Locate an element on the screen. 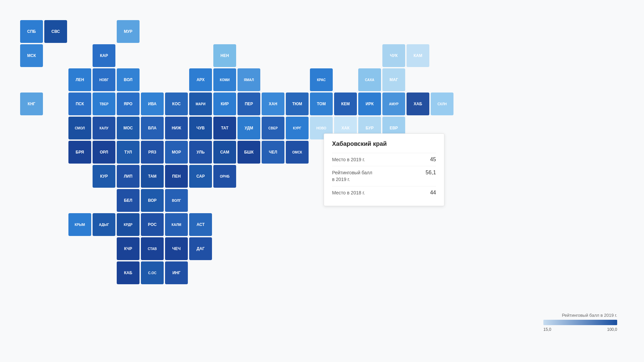 The height and width of the screenshot is (362, 644). region-cell-ПЕР: ПЕР is located at coordinates (249, 104).